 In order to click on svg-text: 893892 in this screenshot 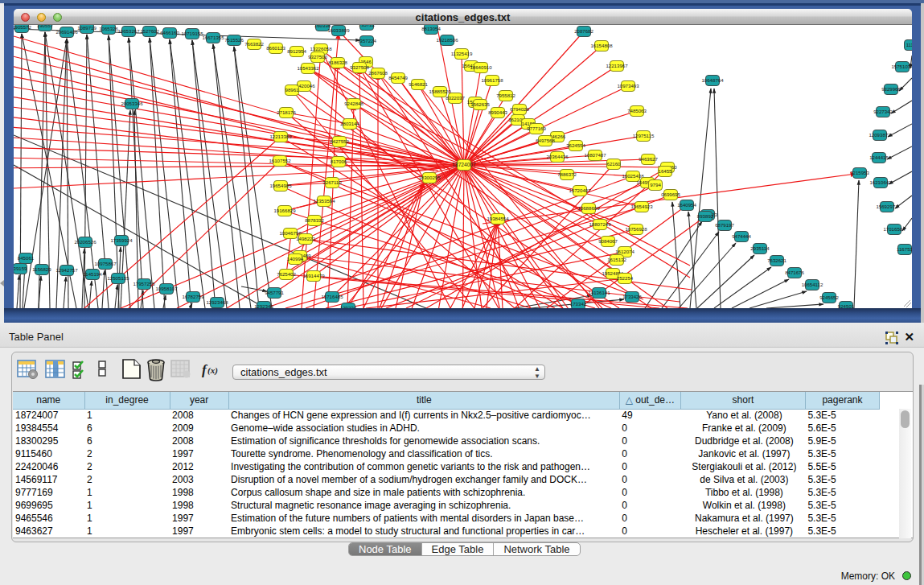, I will do `click(706, 216)`.